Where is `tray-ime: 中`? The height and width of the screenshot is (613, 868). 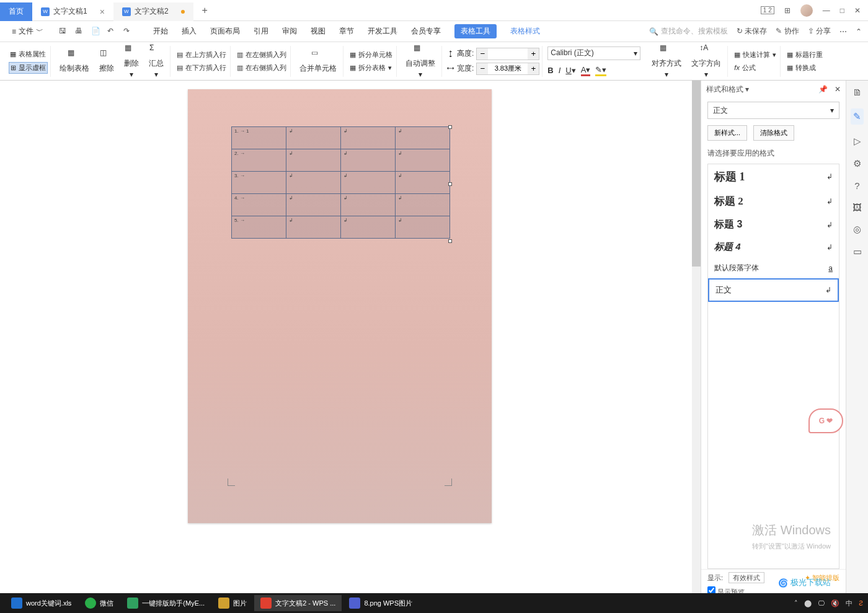 tray-ime: 中 is located at coordinates (849, 604).